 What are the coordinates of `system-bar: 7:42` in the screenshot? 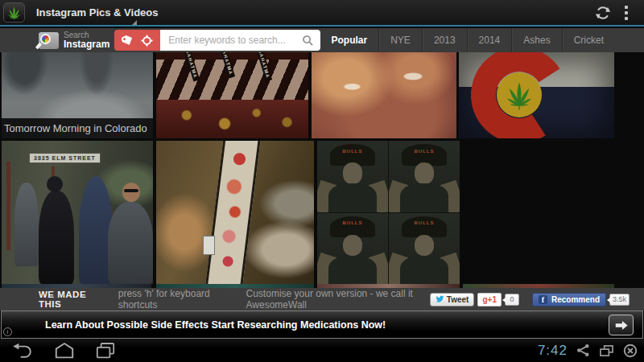 It's located at (322, 351).